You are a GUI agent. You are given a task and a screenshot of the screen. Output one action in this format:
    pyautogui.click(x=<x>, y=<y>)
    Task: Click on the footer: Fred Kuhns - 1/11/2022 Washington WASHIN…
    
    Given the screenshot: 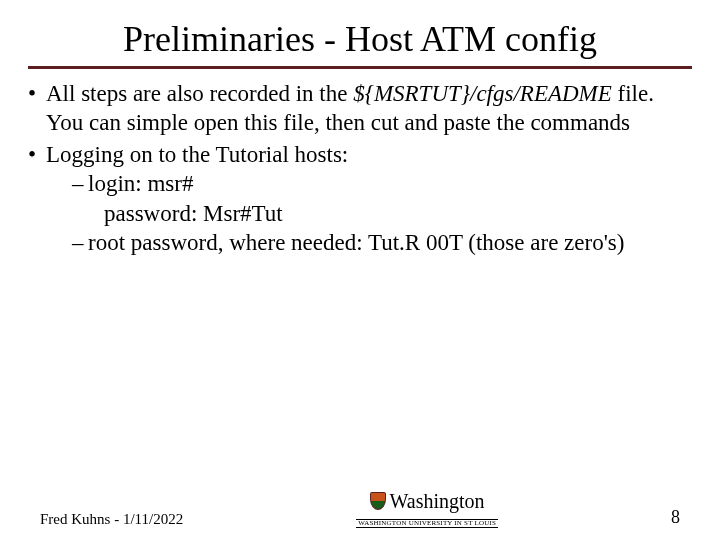 What is the action you would take?
    pyautogui.click(x=360, y=510)
    